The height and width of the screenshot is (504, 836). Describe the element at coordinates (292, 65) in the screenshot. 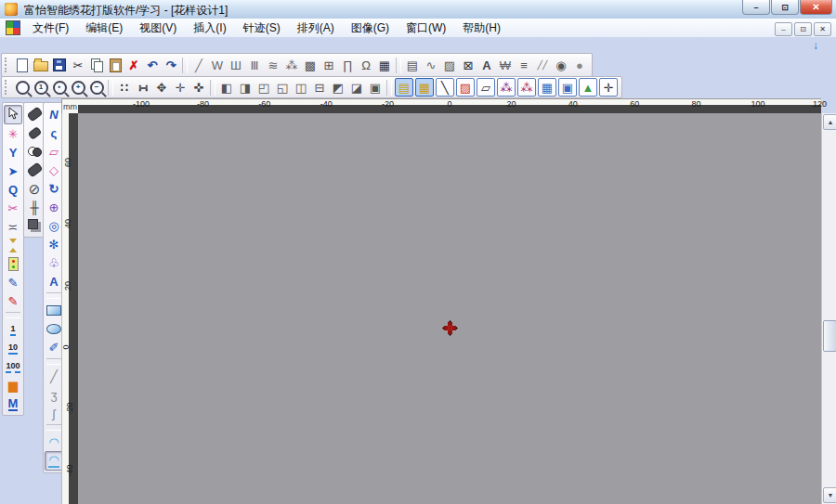

I see `motif-fill-button: ⁂` at that location.